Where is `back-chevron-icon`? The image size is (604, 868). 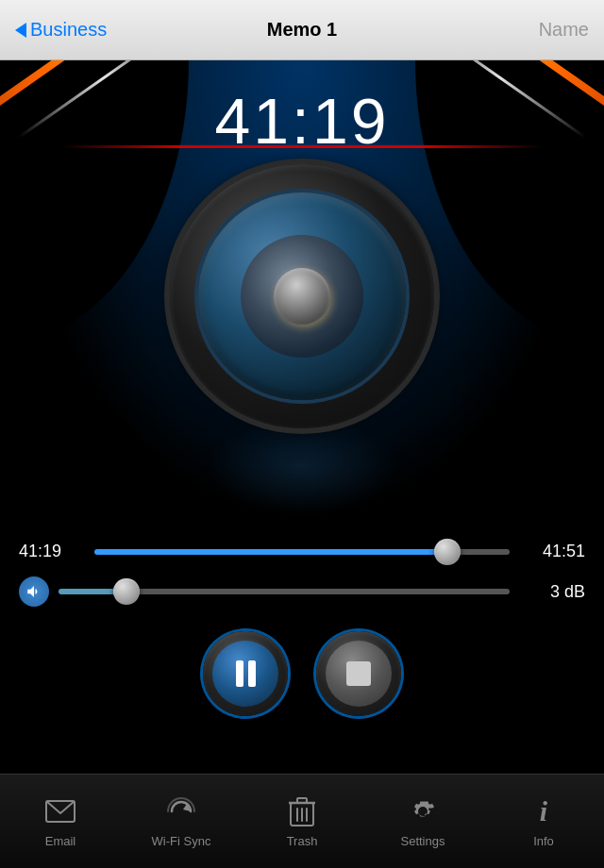
back-chevron-icon is located at coordinates (21, 30).